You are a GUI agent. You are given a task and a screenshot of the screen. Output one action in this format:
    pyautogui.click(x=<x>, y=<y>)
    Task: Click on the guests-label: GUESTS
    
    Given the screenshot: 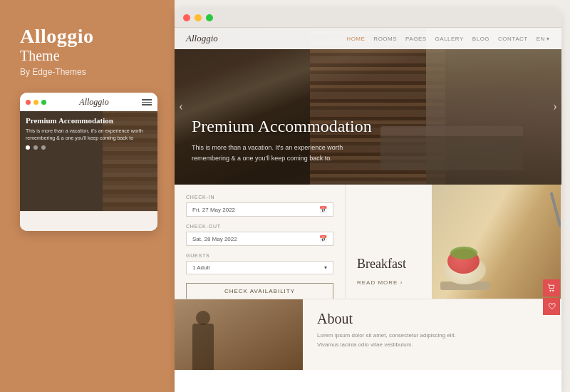 What is the action you would take?
    pyautogui.click(x=259, y=255)
    